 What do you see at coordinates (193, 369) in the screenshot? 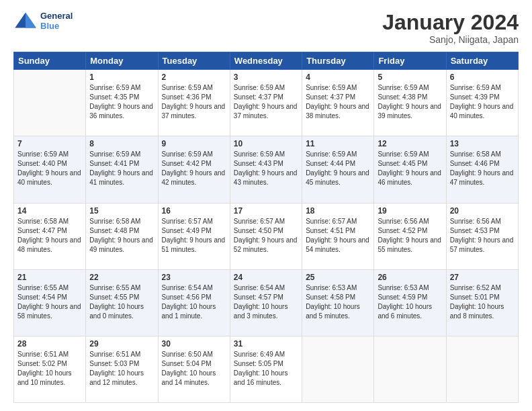
I see `table-row: 30Sunrise: 6:50 AMSunset: 5:04 PMDayligh…` at bounding box center [193, 369].